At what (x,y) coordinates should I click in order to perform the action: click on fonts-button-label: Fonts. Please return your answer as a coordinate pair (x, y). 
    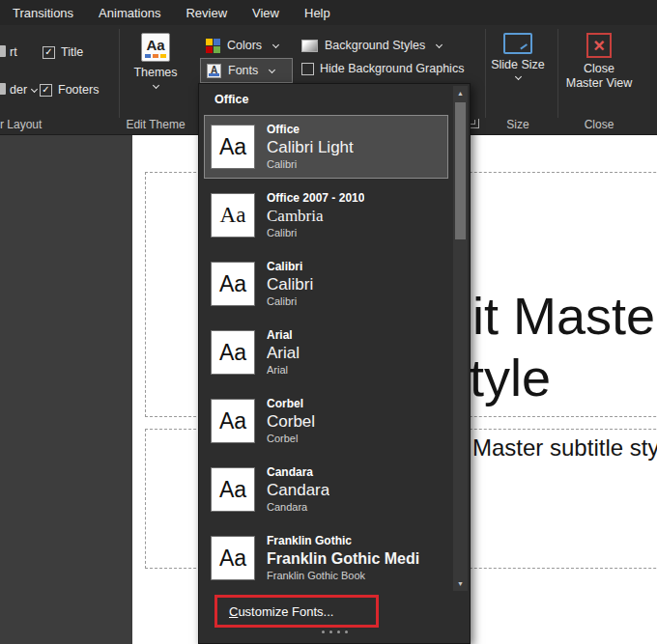
    Looking at the image, I should click on (243, 70).